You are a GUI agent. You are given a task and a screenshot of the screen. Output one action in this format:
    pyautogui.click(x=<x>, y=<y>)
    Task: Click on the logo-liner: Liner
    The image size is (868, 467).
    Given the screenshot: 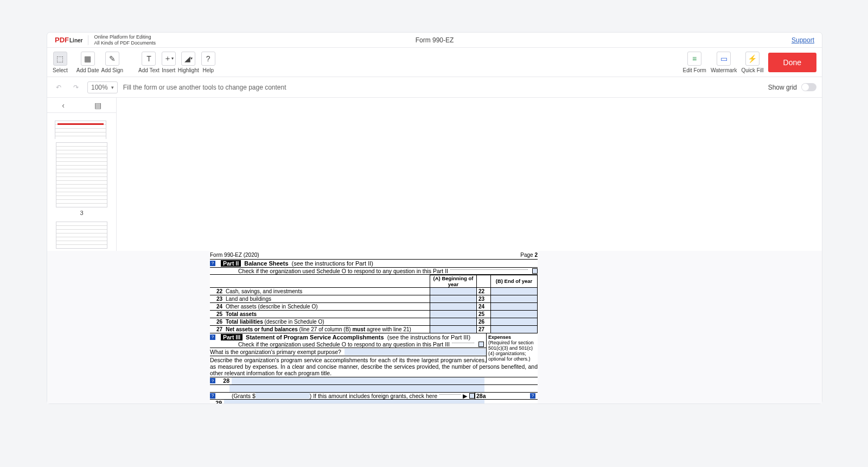 What is the action you would take?
    pyautogui.click(x=76, y=40)
    